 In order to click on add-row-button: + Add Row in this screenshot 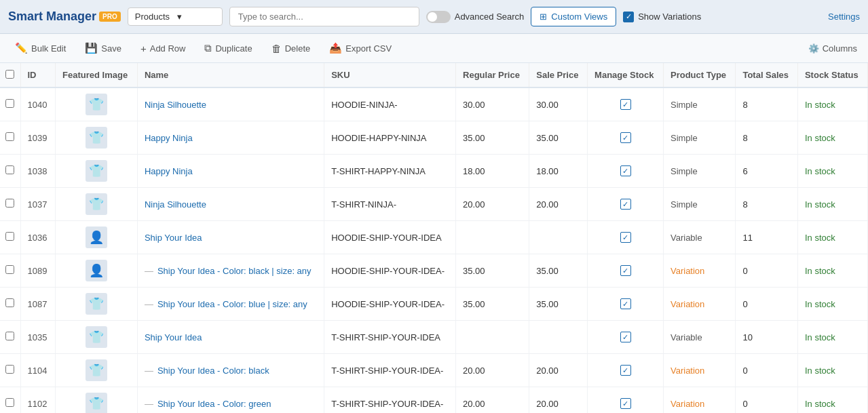, I will do `click(163, 49)`.